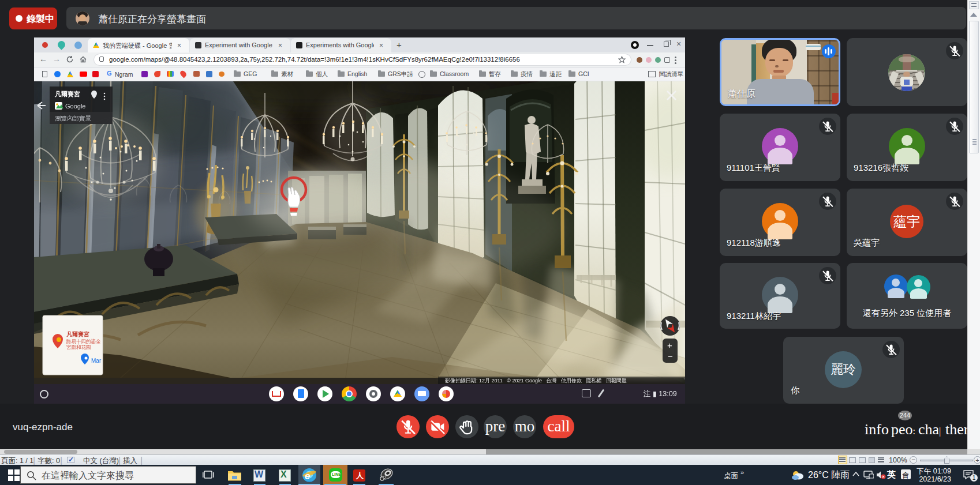  I want to click on svg-text: 路易十四的鎏金, so click(83, 341).